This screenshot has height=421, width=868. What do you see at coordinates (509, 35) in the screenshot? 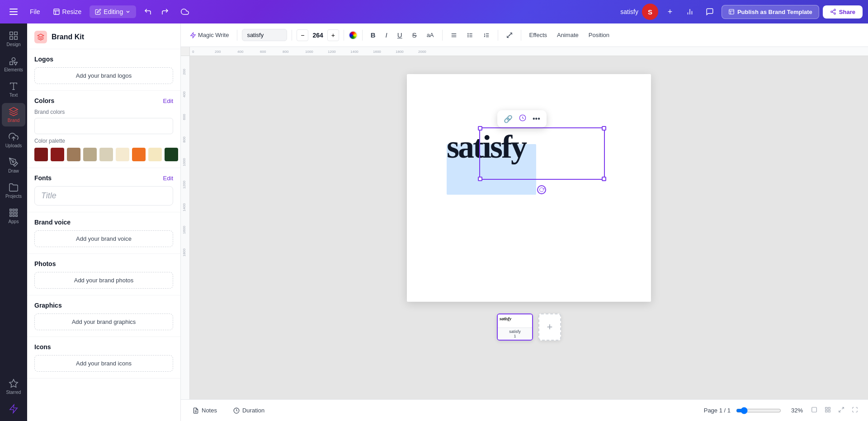
I see `spacing-button` at bounding box center [509, 35].